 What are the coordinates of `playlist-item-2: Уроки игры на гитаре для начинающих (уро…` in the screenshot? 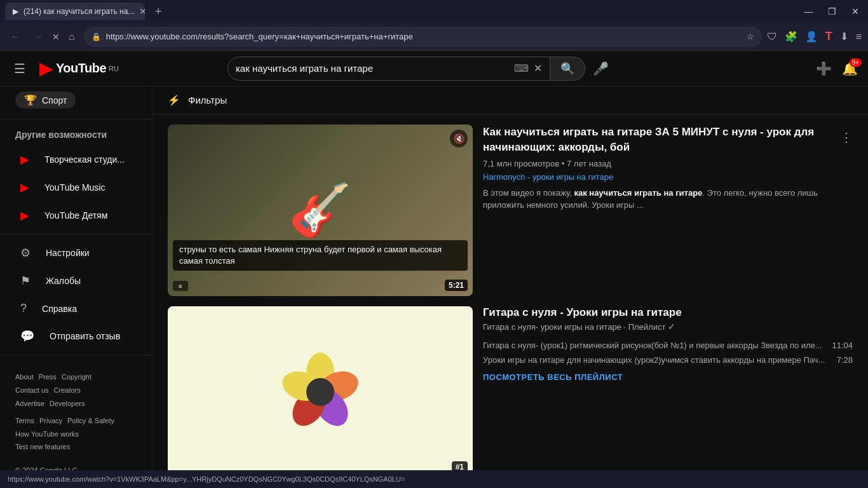 It's located at (668, 360).